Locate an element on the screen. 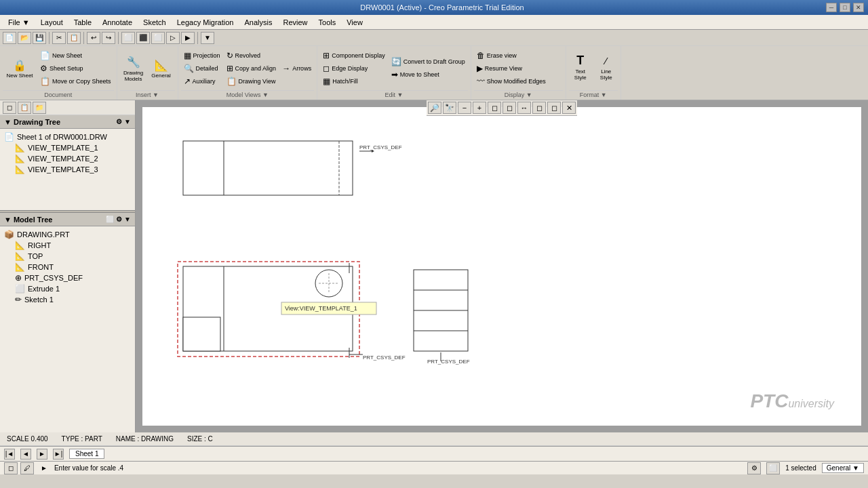  model-sketch1: ✏ Sketch 1 is located at coordinates (73, 300).